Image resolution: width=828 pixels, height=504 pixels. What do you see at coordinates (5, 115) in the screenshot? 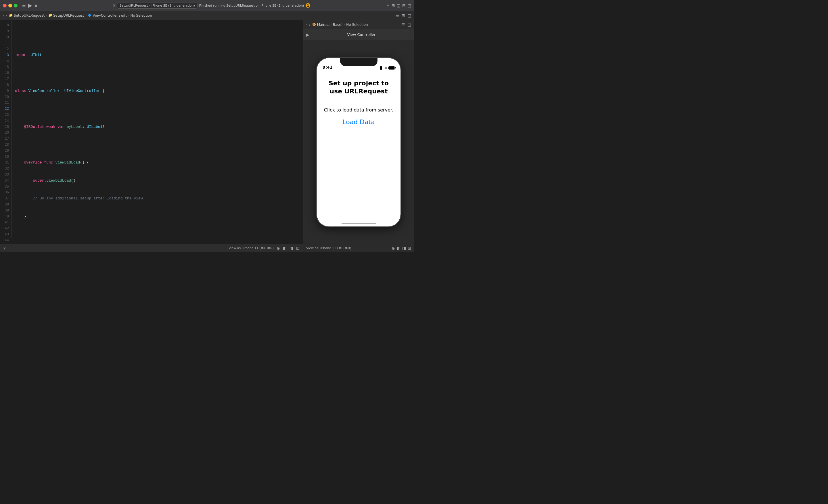
I see `line-23: 23` at bounding box center [5, 115].